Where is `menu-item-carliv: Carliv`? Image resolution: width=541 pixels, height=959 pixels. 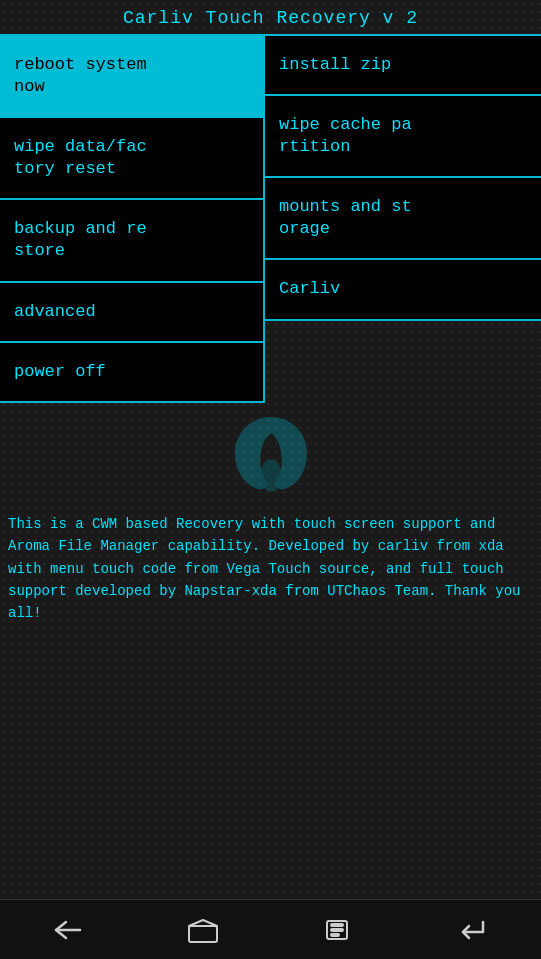
menu-item-carliv: Carliv is located at coordinates (403, 290).